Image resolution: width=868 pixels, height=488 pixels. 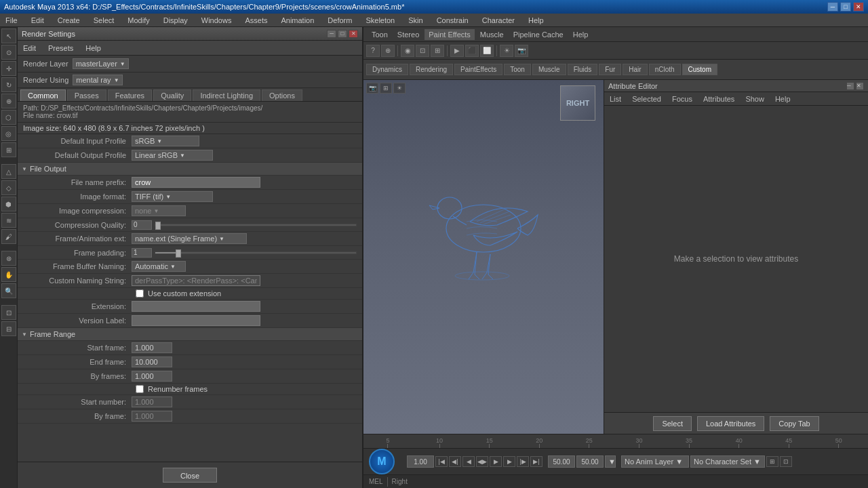 What do you see at coordinates (472, 51) in the screenshot?
I see `shelf-render2: ⬛` at bounding box center [472, 51].